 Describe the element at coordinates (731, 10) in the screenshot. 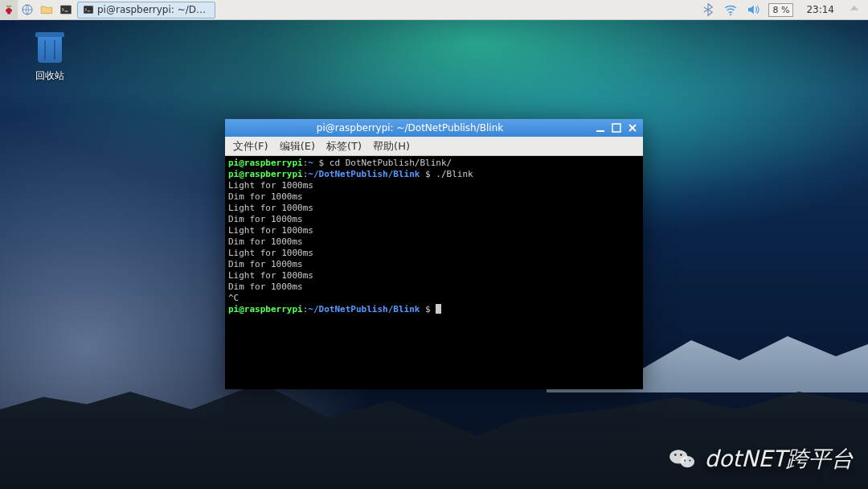

I see `wifi-icon` at that location.